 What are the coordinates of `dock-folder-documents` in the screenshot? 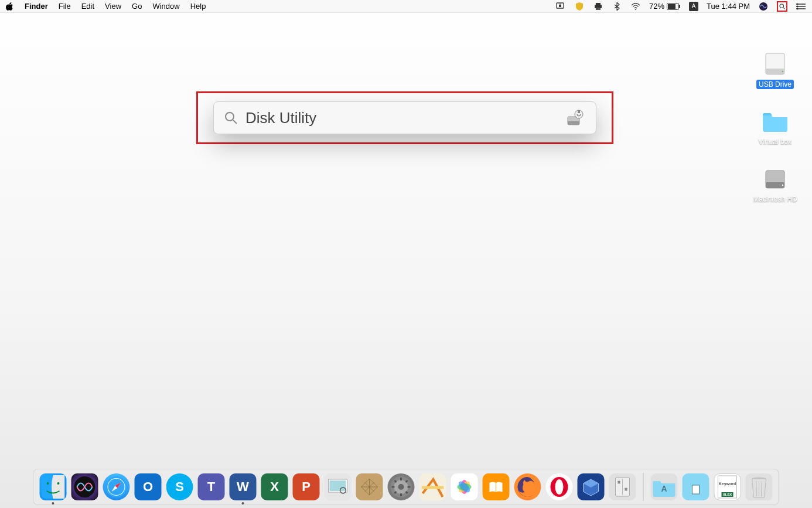 It's located at (696, 487).